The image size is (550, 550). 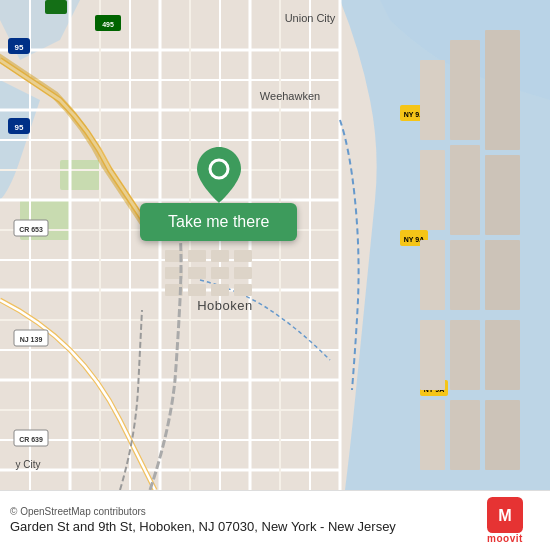 I want to click on svg-text: 495, so click(x=108, y=24).